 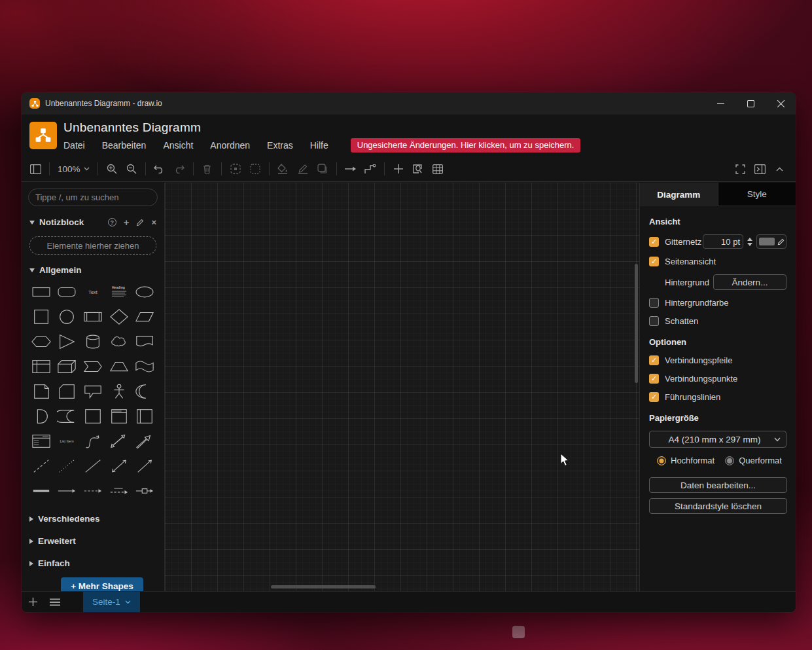 What do you see at coordinates (93, 367) in the screenshot?
I see `shape-step` at bounding box center [93, 367].